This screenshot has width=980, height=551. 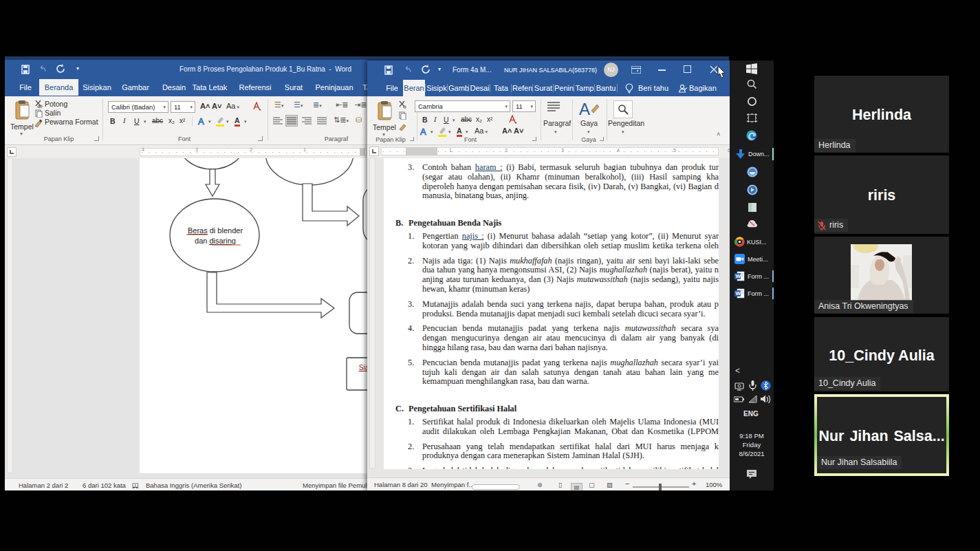 What do you see at coordinates (215, 241) in the screenshot?
I see `svg-text: dan disaring` at bounding box center [215, 241].